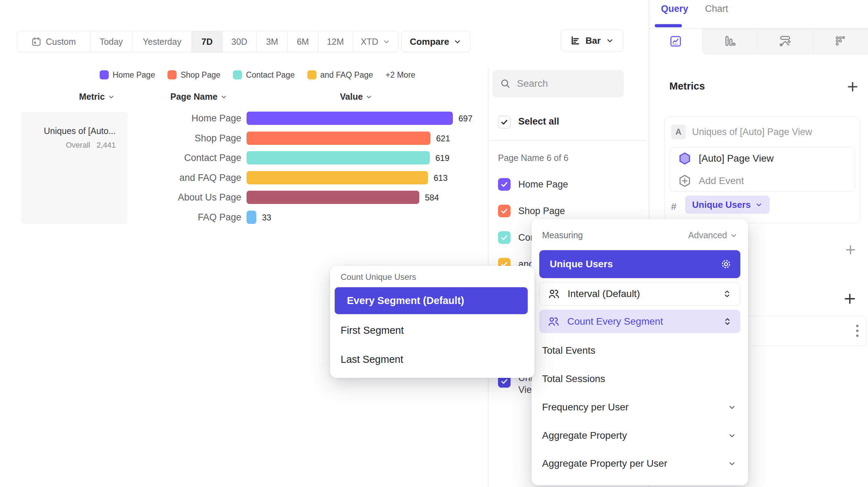 This screenshot has height=487, width=868. I want to click on tab-query: Query, so click(675, 9).